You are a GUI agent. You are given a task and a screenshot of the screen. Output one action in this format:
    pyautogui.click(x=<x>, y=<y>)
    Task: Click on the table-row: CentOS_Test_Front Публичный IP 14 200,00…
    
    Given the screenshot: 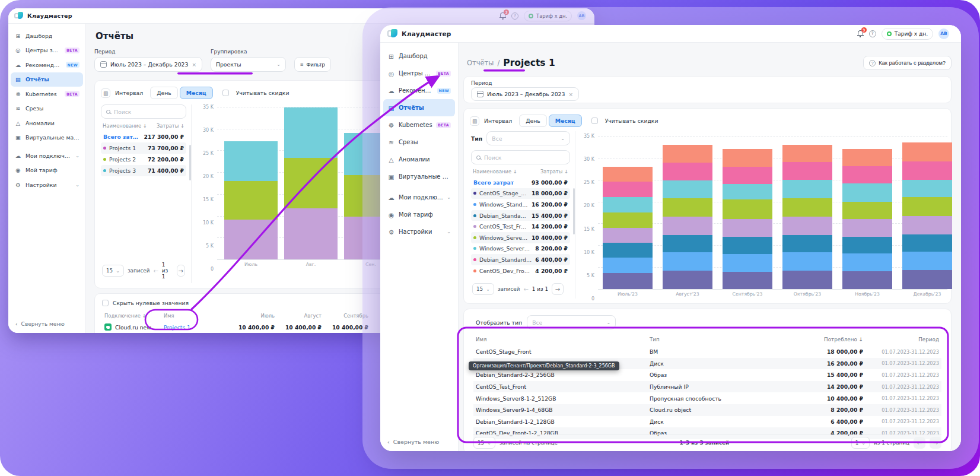 What is the action you would take?
    pyautogui.click(x=707, y=387)
    